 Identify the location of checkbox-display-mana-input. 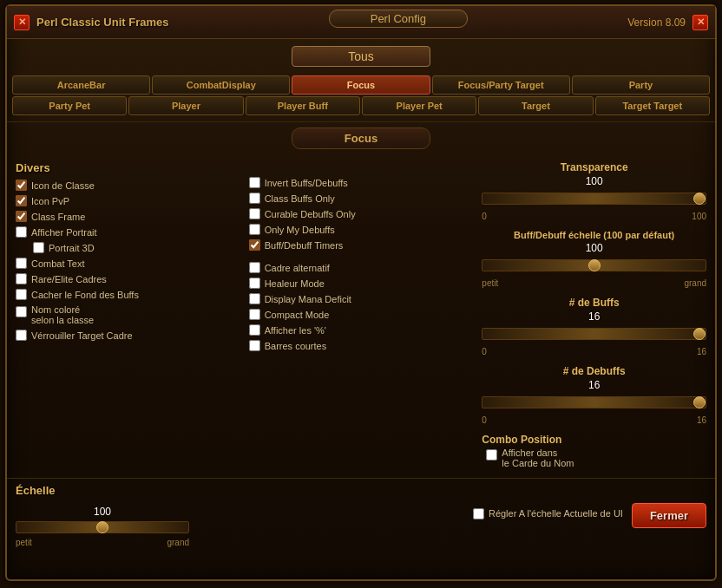
(255, 298).